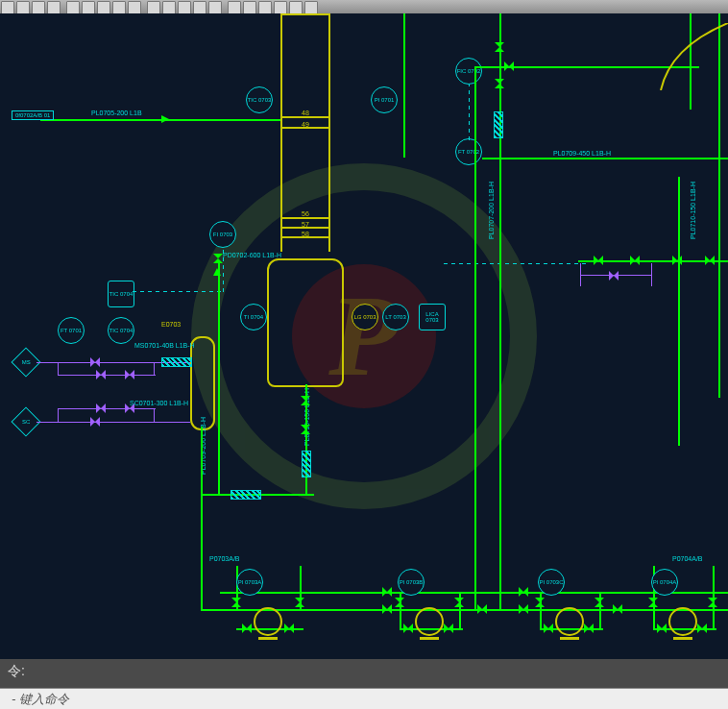  What do you see at coordinates (305, 323) in the screenshot?
I see `vessel` at bounding box center [305, 323].